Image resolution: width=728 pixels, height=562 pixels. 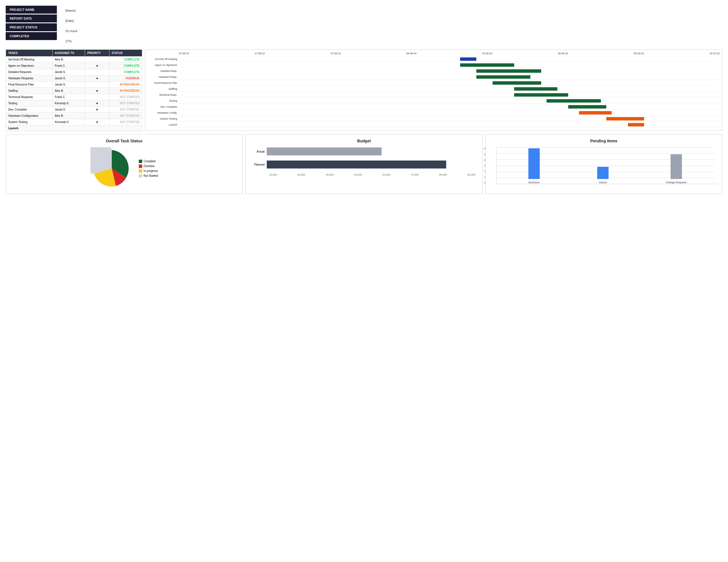 What do you see at coordinates (371, 151) in the screenshot?
I see `actual-bar-container` at bounding box center [371, 151].